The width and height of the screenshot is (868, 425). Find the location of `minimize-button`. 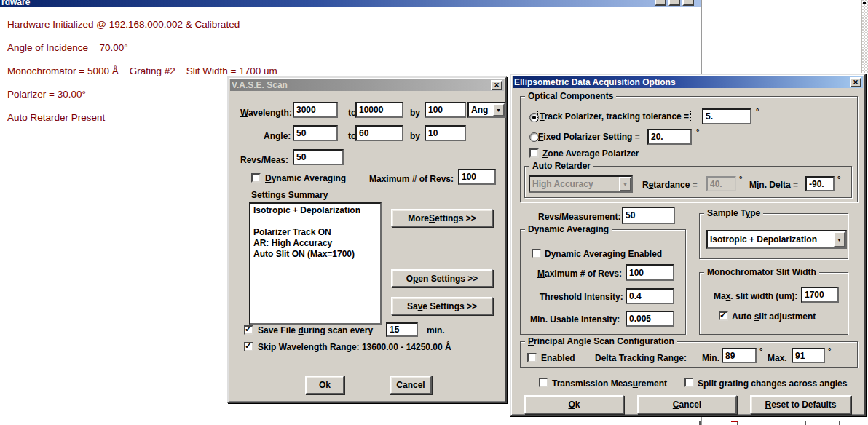

minimize-button is located at coordinates (660, 3).